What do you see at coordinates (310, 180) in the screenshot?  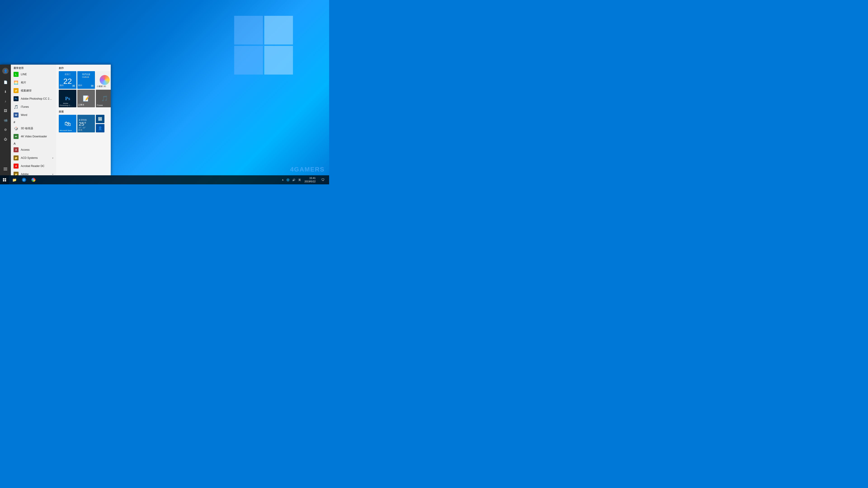 I see `taskbar-clock: 15:41 2019/5/22` at bounding box center [310, 180].